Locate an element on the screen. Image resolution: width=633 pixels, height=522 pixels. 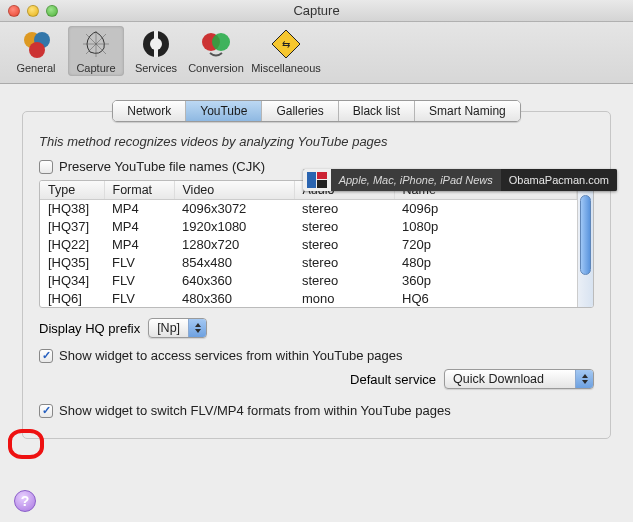
cell-name: 4096p is located at coordinates (486, 209).